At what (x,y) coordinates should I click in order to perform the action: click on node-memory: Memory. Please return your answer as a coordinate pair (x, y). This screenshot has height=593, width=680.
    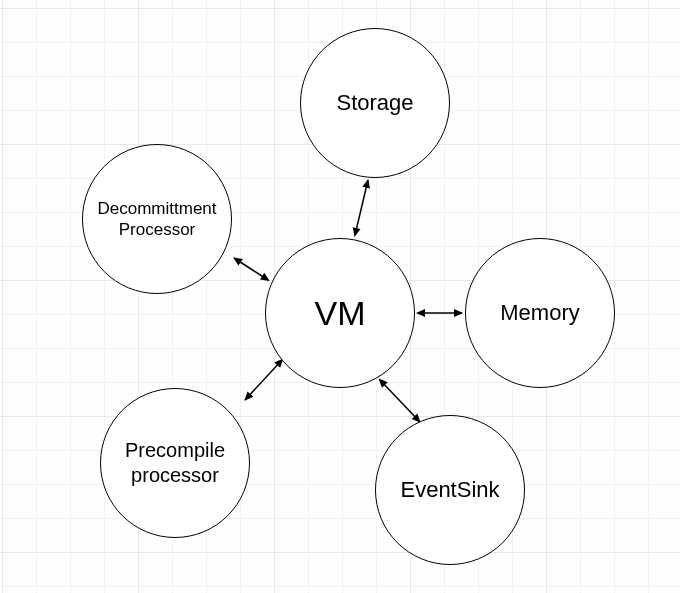
    Looking at the image, I should click on (540, 313).